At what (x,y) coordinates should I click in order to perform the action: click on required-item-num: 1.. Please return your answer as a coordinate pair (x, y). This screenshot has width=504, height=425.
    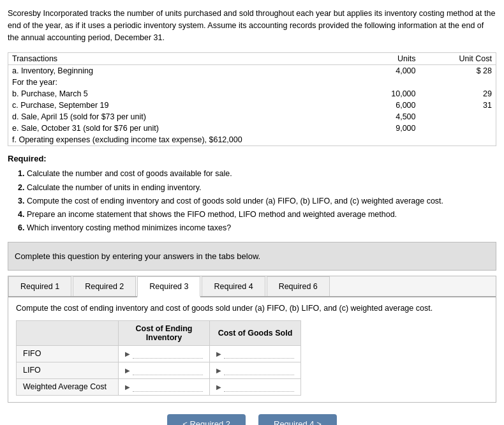
    Looking at the image, I should click on (21, 174).